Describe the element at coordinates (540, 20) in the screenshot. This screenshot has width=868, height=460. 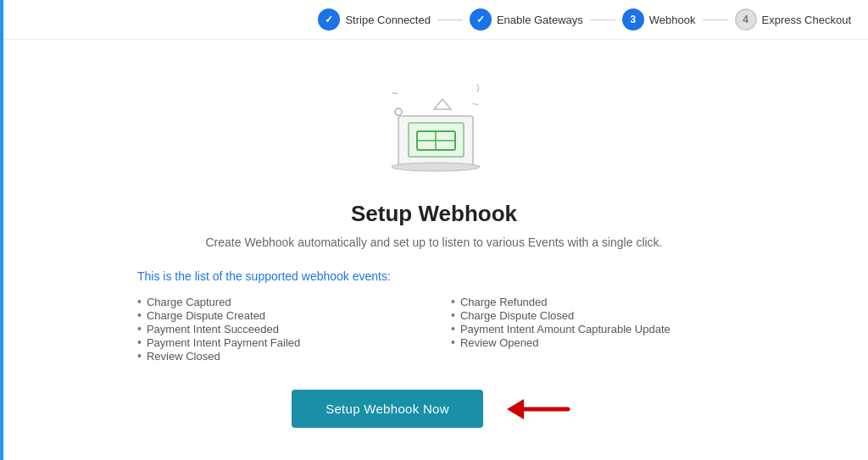
I see `step-2-label: Enable Gateways` at that location.